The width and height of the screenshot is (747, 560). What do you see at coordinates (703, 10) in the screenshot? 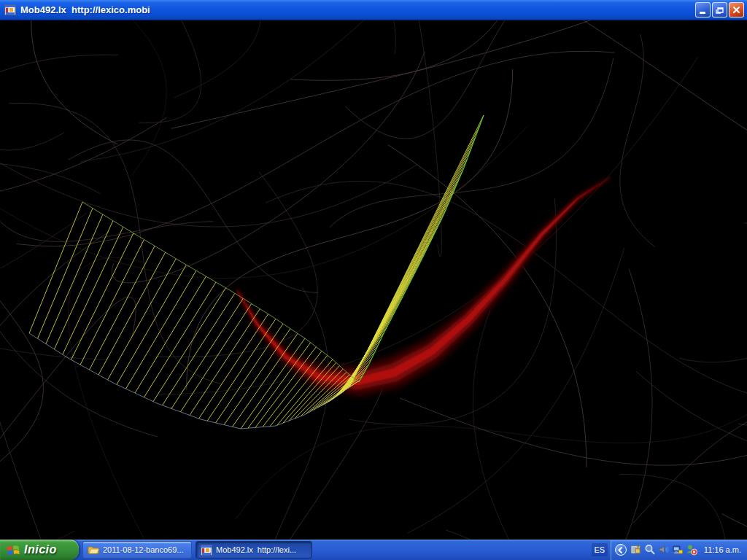
I see `minimize-icon` at bounding box center [703, 10].